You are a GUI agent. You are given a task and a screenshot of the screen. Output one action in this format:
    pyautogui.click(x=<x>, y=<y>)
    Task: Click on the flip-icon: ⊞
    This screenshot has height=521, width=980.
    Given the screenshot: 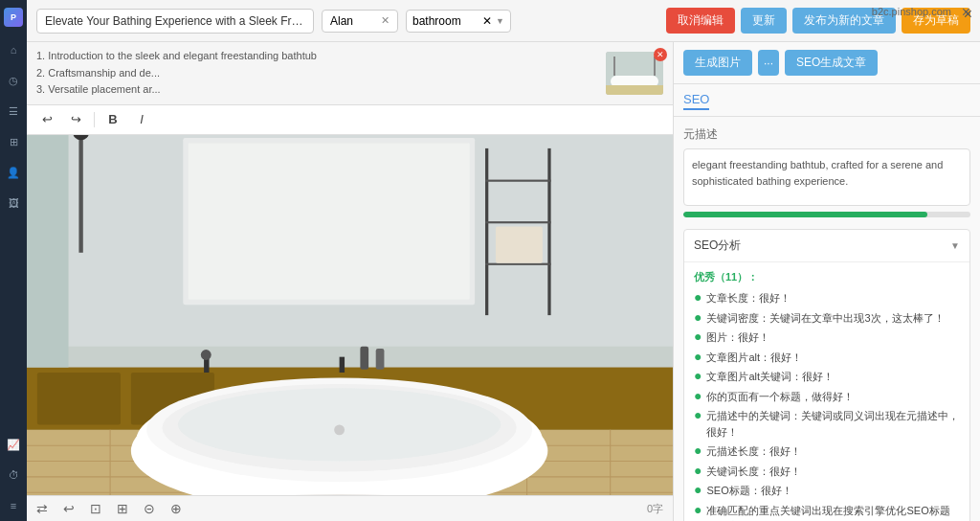 What is the action you would take?
    pyautogui.click(x=122, y=509)
    